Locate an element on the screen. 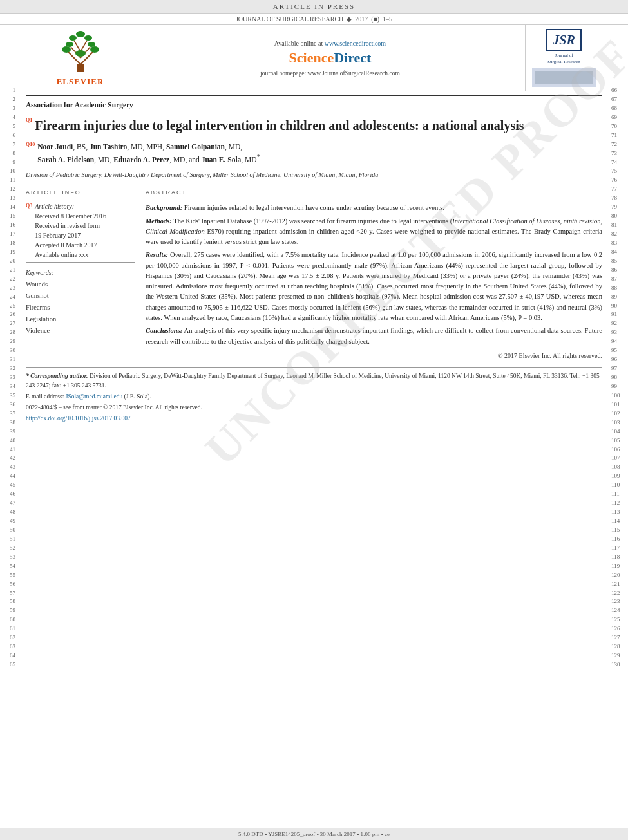 This screenshot has width=628, height=840. jsr-subtitle: Journal ofSurgical Research is located at coordinates (564, 59).